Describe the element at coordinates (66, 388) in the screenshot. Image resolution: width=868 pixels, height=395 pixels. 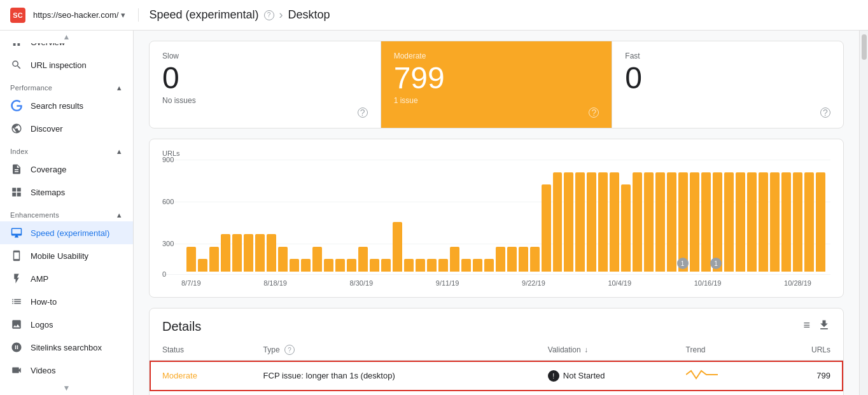
I see `sidebar-scroll-down: ▼` at that location.